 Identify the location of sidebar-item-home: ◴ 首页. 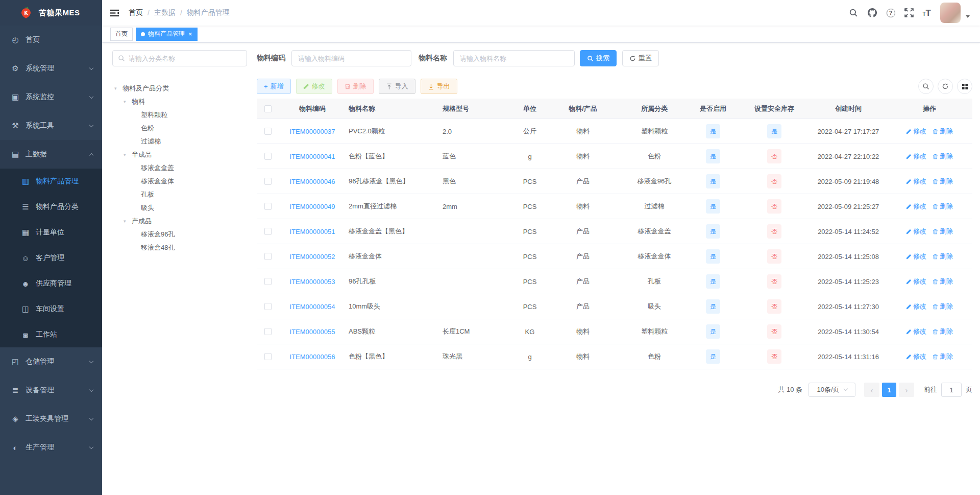
(51, 40).